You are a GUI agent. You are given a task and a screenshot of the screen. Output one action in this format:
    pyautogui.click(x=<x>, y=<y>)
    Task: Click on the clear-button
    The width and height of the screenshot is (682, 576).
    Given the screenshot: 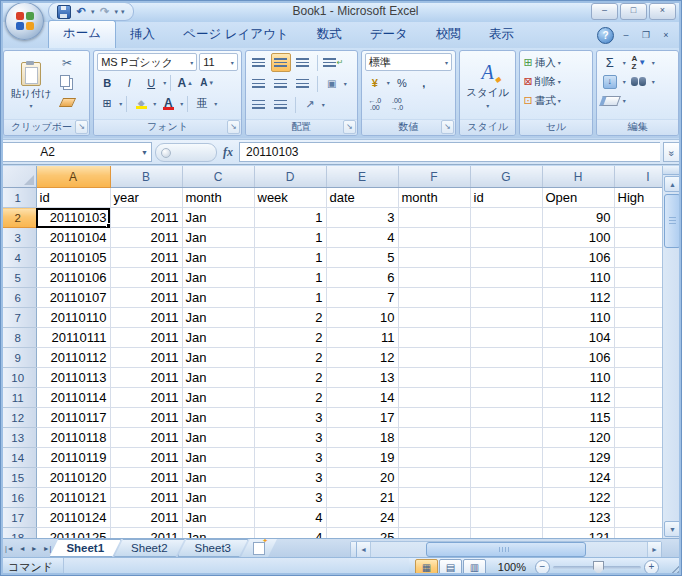 What is the action you would take?
    pyautogui.click(x=610, y=100)
    